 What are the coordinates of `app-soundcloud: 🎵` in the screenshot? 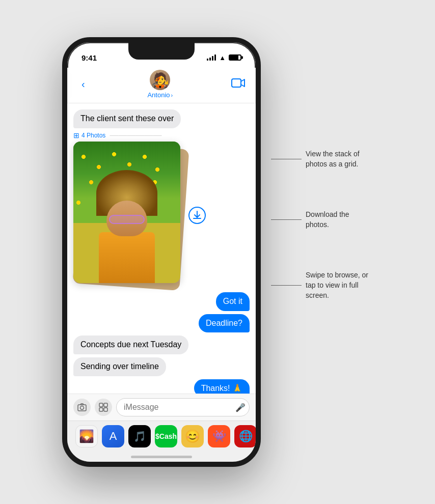 It's located at (140, 436).